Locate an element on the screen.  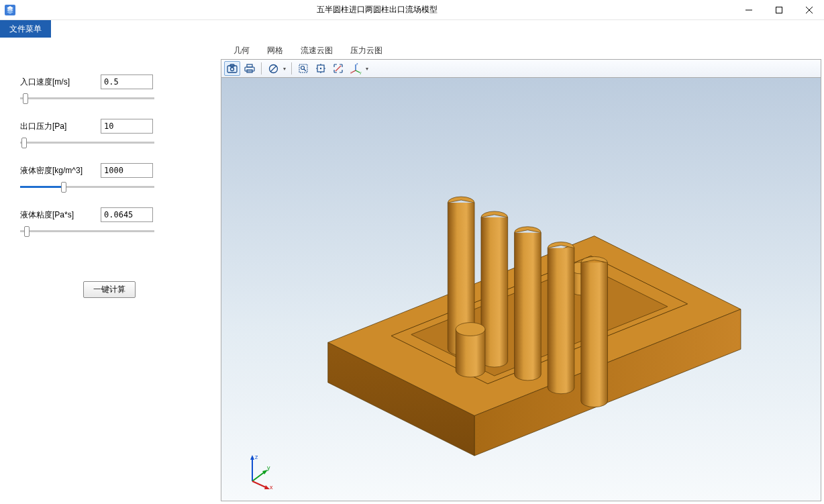
file-menu: 文件菜单 is located at coordinates (25, 29).